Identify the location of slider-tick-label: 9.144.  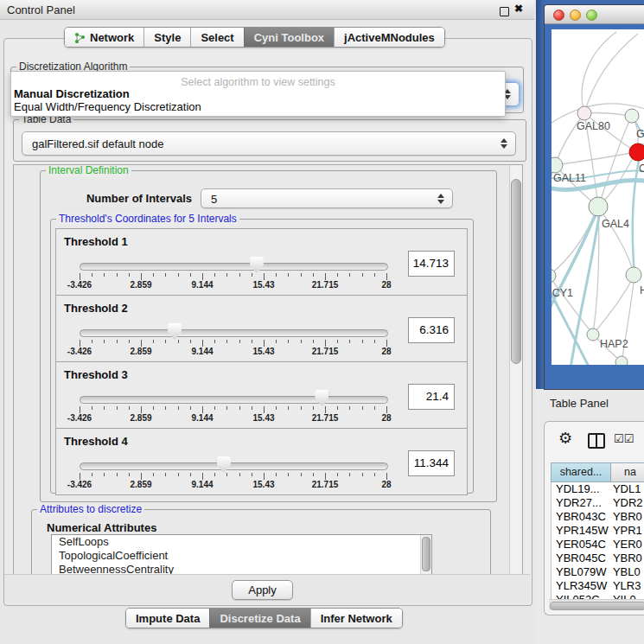
(202, 484).